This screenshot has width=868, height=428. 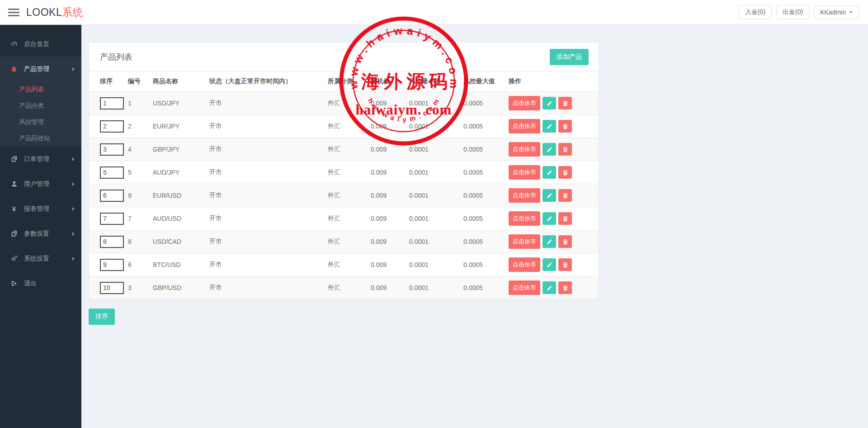 What do you see at coordinates (41, 159) in the screenshot?
I see `sidebar-group-order-mgmt: 订单管理` at bounding box center [41, 159].